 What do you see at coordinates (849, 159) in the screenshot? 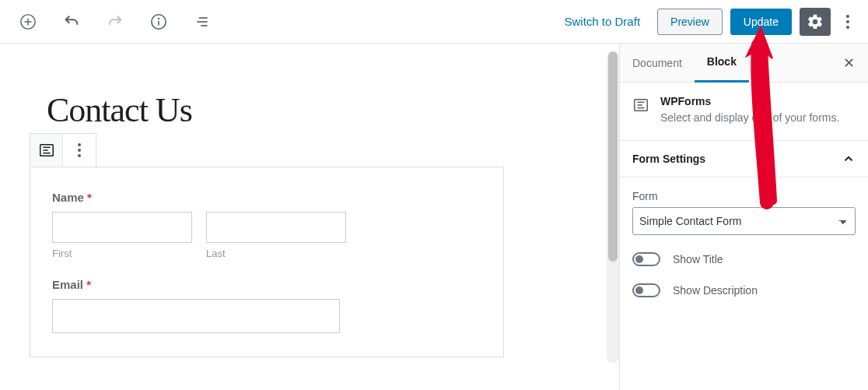
I see `chevron-up-icon` at bounding box center [849, 159].